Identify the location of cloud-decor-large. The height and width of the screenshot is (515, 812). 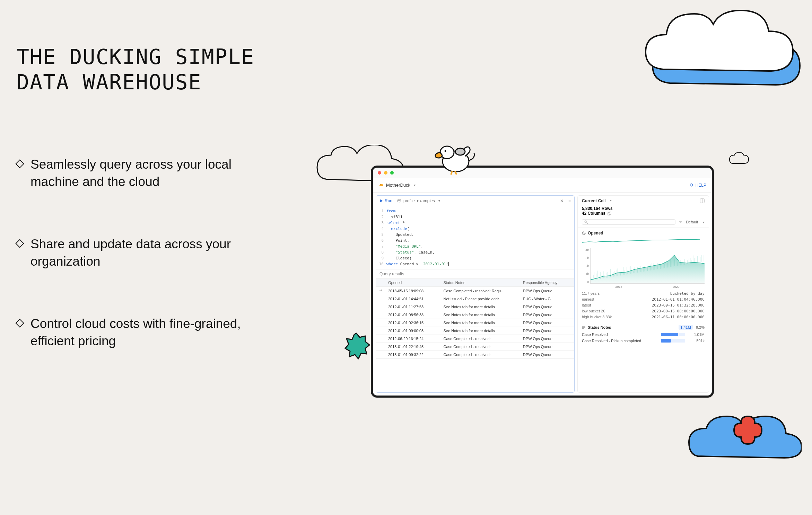
(727, 52).